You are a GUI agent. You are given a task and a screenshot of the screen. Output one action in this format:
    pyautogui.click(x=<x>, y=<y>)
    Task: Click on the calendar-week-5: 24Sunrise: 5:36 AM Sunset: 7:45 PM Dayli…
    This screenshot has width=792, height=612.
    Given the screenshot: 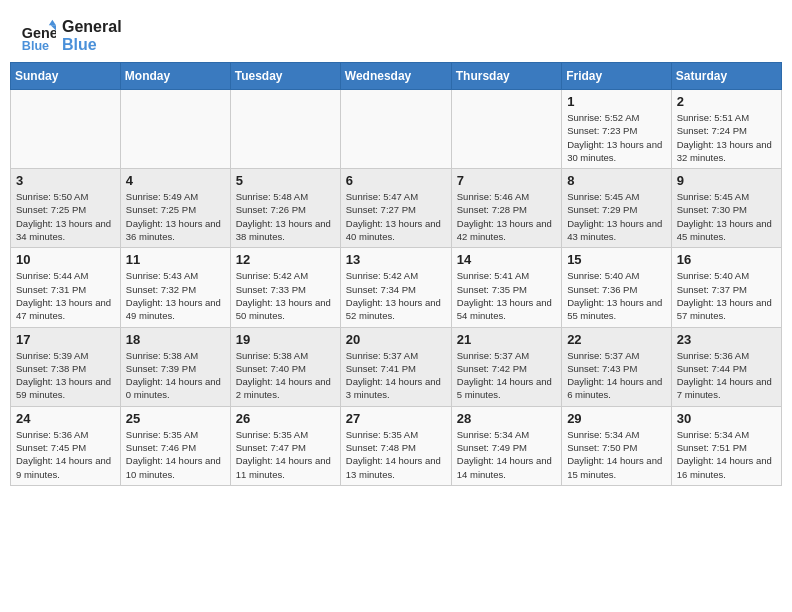 What is the action you would take?
    pyautogui.click(x=396, y=446)
    